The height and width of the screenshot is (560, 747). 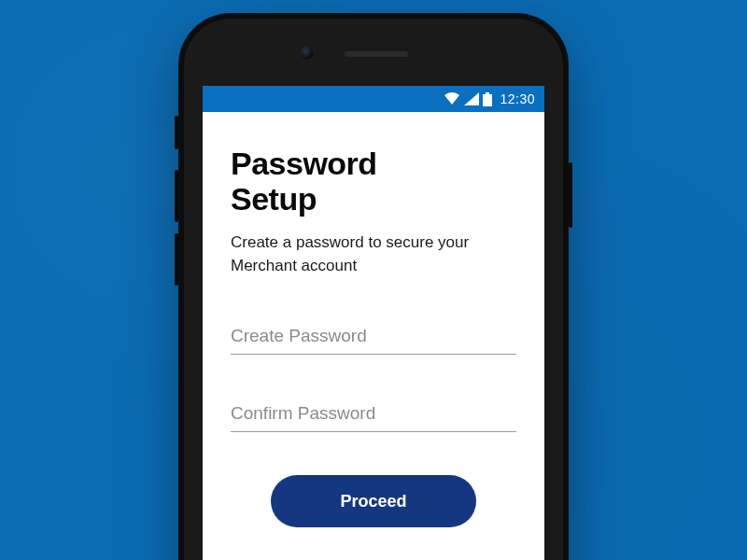 What do you see at coordinates (376, 53) in the screenshot?
I see `earpiece-speaker` at bounding box center [376, 53].